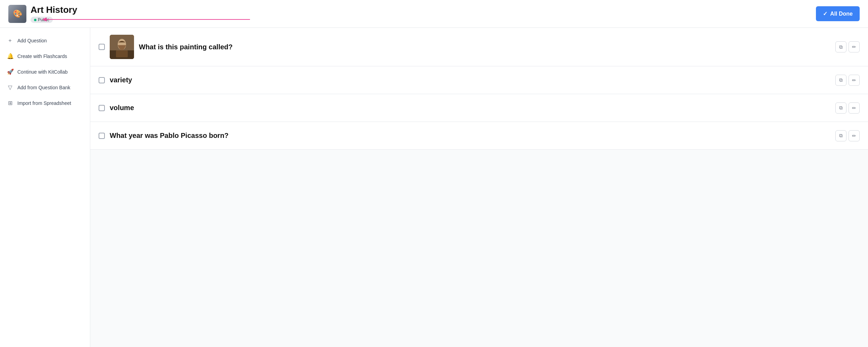  Describe the element at coordinates (43, 14) in the screenshot. I see `header-left: 🎨 Art History Public` at that location.